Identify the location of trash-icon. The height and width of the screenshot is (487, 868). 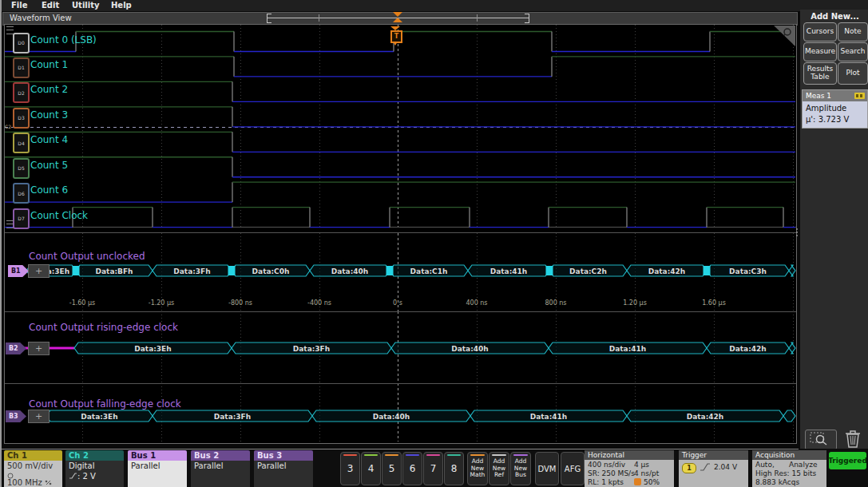
(853, 439).